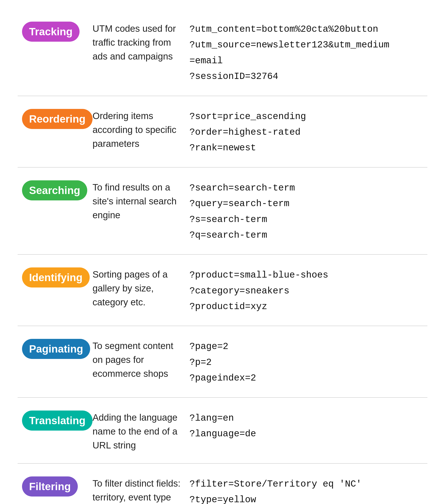 This screenshot has height=504, width=445. What do you see at coordinates (53, 348) in the screenshot?
I see `badge-col-paginating: Paginating` at bounding box center [53, 348].